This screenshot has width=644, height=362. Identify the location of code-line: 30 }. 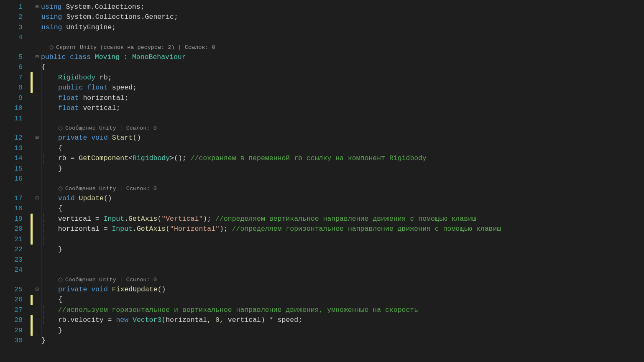
(322, 341).